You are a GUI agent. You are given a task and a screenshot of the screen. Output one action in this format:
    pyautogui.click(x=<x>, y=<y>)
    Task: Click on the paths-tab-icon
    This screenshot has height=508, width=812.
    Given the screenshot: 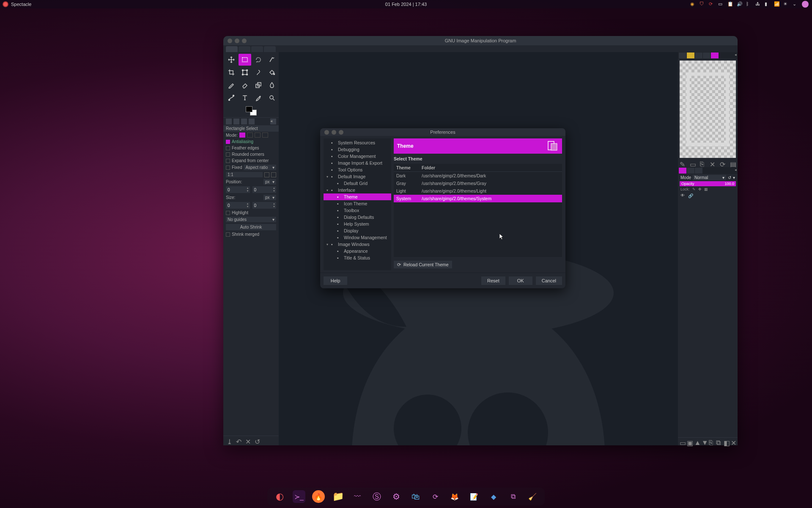 What is the action you would take?
    pyautogui.click(x=699, y=171)
    